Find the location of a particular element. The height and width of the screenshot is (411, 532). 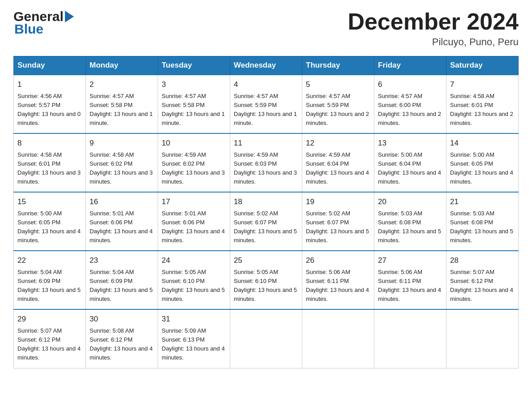

day-number: 24 is located at coordinates (194, 261).